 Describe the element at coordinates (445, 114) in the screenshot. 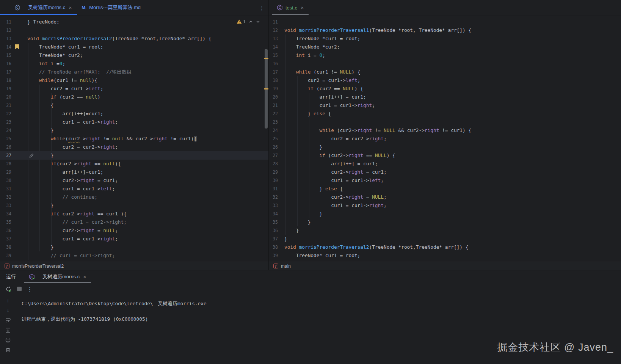

I see `code-line: 22 } else {` at that location.